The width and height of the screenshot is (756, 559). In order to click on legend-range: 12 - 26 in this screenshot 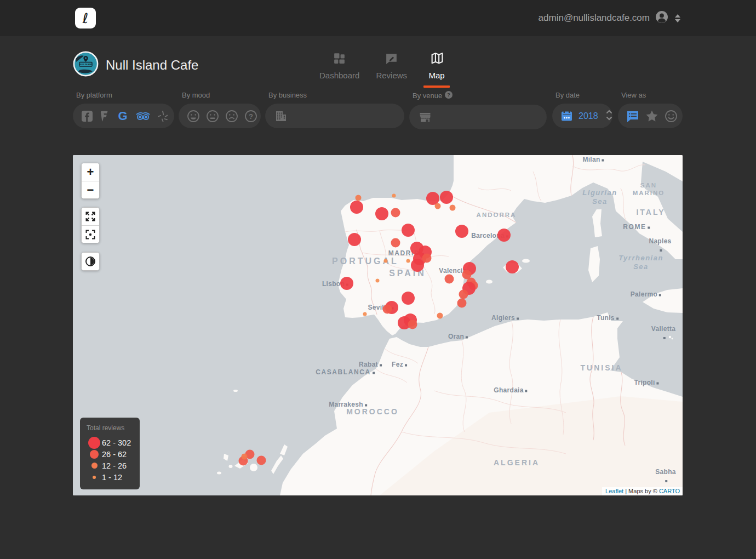, I will do `click(114, 466)`.